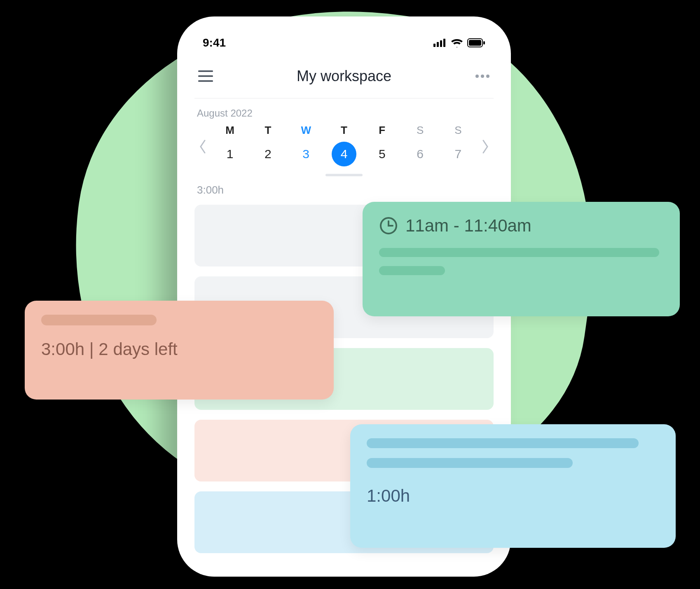 The width and height of the screenshot is (700, 589). Describe the element at coordinates (230, 130) in the screenshot. I see `calendar-dow: M` at that location.